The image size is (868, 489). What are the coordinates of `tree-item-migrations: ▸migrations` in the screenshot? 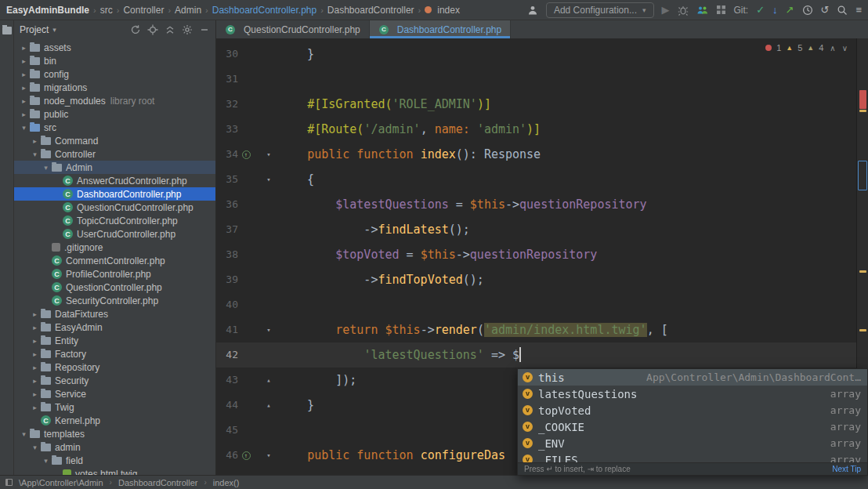 It's located at (114, 88).